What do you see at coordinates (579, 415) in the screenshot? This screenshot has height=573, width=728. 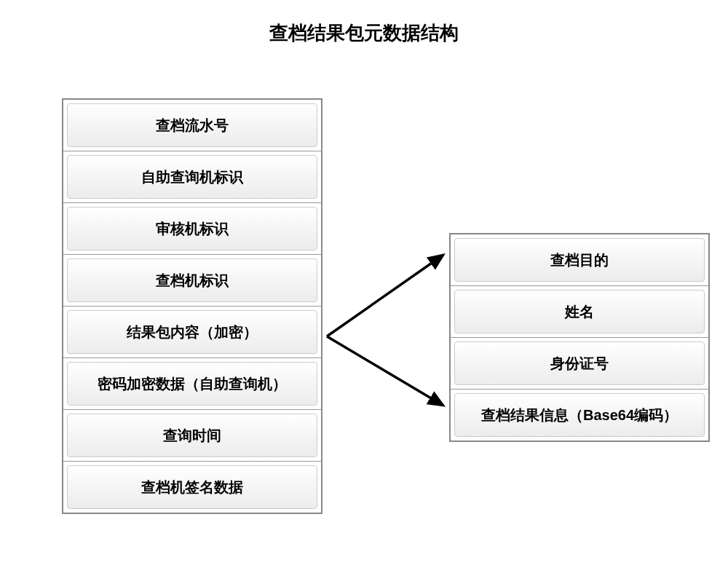 I see `cell-result-info: 查档结果信息（Base64编码）` at bounding box center [579, 415].